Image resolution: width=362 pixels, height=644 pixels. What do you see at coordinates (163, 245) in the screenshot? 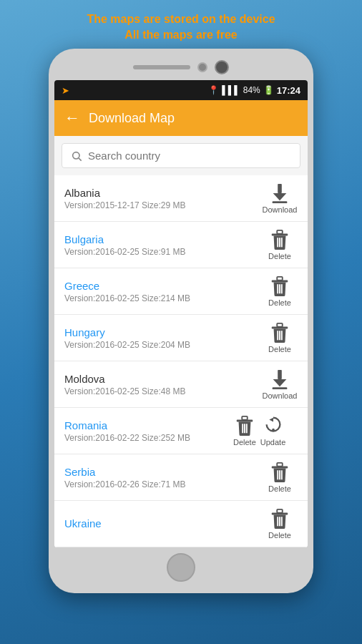
I see `country-info: Bulgaria Version:2016-02-25 Size:91 MB` at bounding box center [163, 245].